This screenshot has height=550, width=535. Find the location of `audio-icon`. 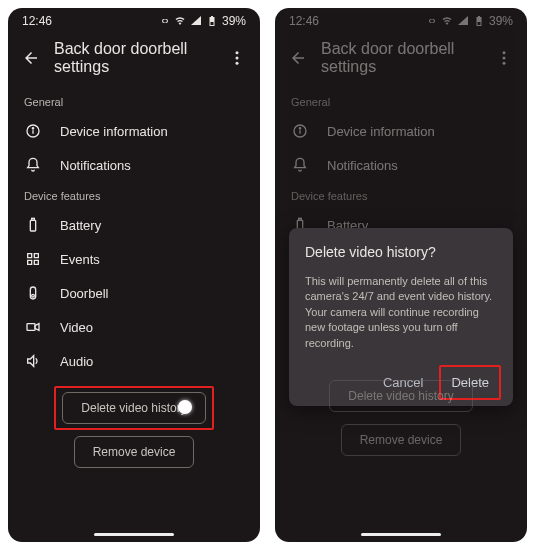

audio-icon is located at coordinates (33, 361).